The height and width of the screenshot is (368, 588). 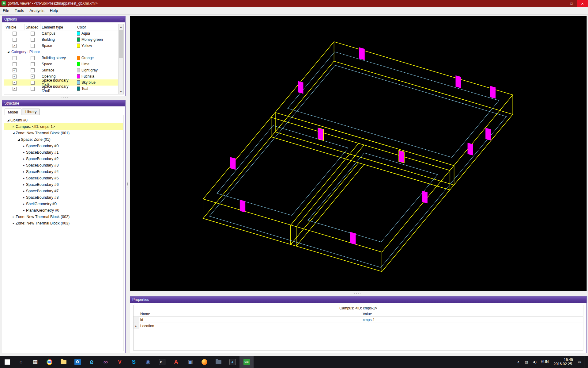 What do you see at coordinates (19, 10) in the screenshot?
I see `menu-tools: Tools` at bounding box center [19, 10].